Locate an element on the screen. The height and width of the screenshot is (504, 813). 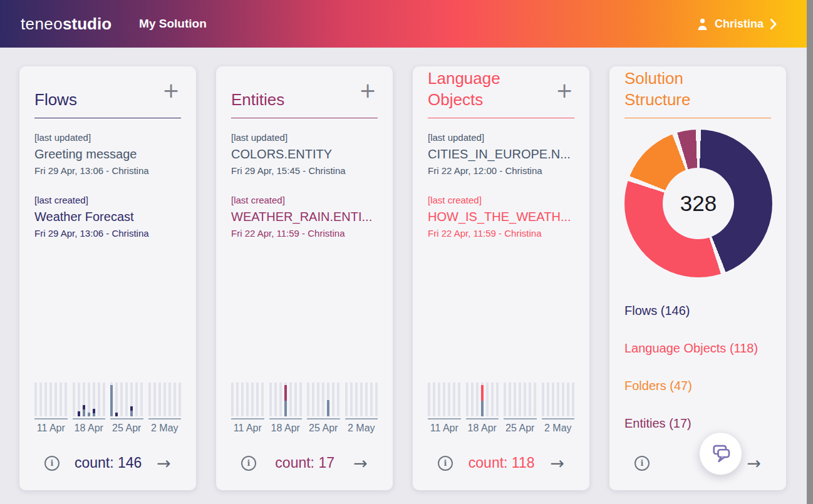
card-footer: i count: 118 → is located at coordinates (501, 463).